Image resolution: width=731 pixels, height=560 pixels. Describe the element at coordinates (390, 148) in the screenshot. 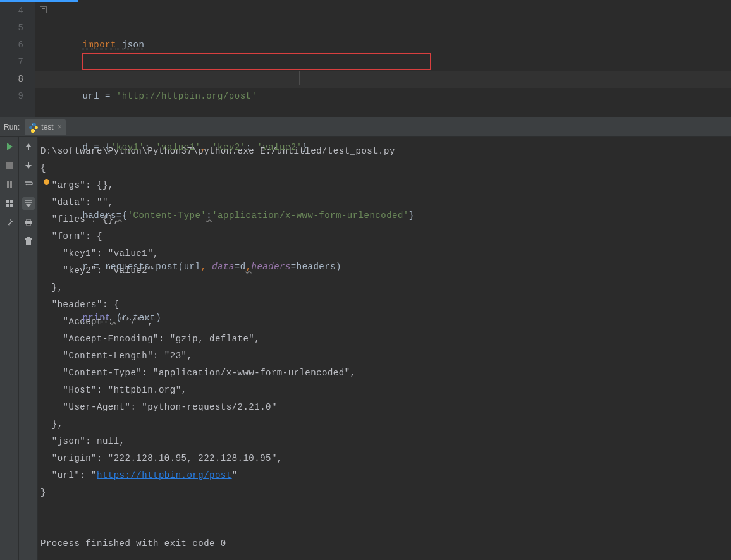

I see `code-line: d = {'key1': 'value1', 'key2': 'value2'}` at that location.